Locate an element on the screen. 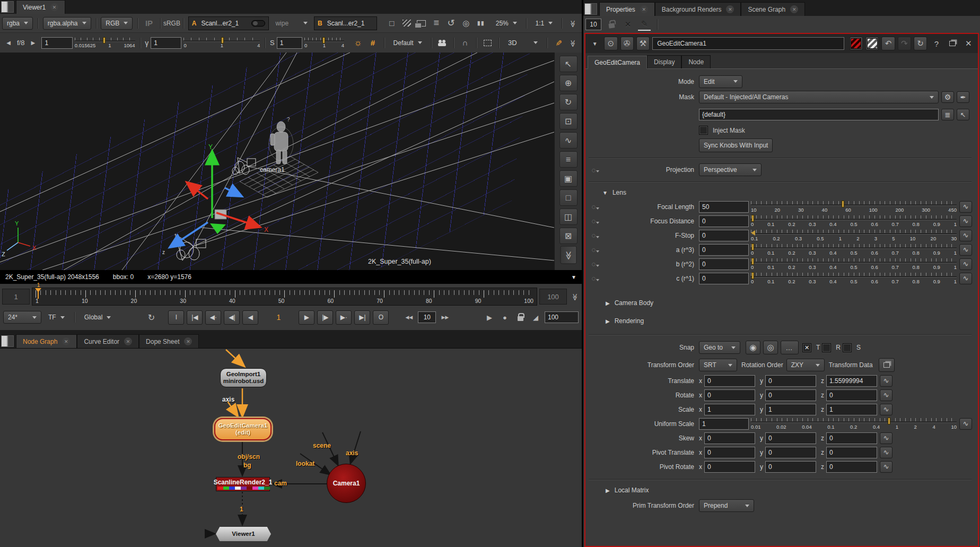  scale-tool-icon: ⊡ is located at coordinates (568, 121).